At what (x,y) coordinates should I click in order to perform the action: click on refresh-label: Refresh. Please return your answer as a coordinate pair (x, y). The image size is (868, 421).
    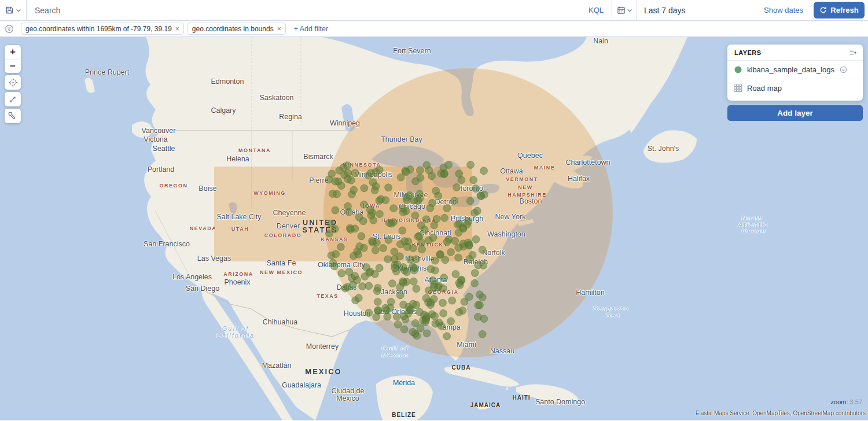
    Looking at the image, I should click on (844, 10).